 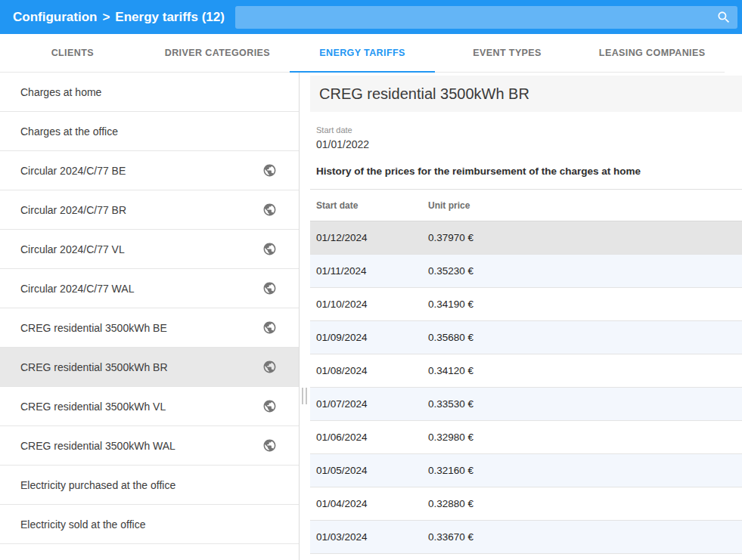 What do you see at coordinates (526, 504) in the screenshot?
I see `table-row: 01/04/2024 0.32880 €` at bounding box center [526, 504].